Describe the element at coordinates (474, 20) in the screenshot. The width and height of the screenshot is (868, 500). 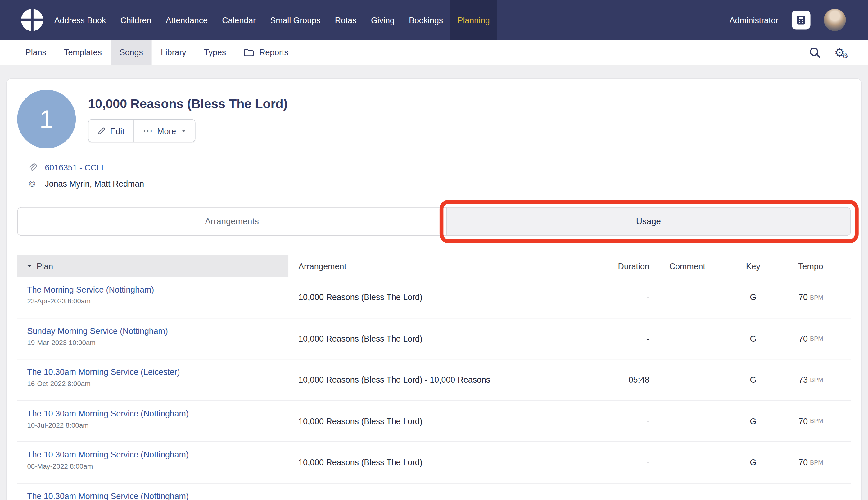
I see `nav-item-planning: Planning` at that location.